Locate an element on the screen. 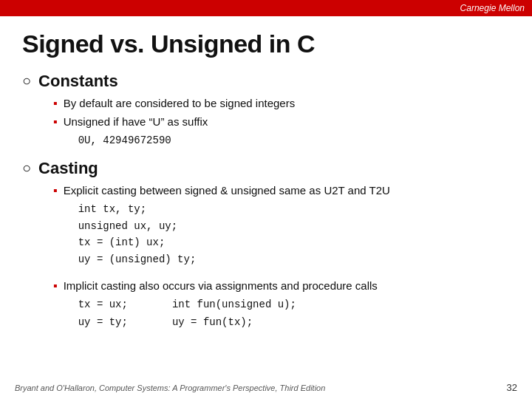 The width and height of the screenshot is (532, 399). constants-main-bullet: ○ Constants is located at coordinates (266, 81).